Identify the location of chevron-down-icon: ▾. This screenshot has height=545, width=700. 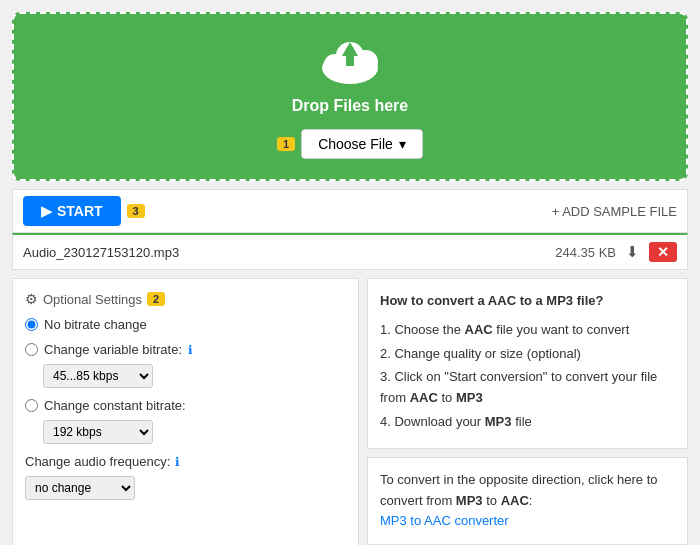
(402, 144).